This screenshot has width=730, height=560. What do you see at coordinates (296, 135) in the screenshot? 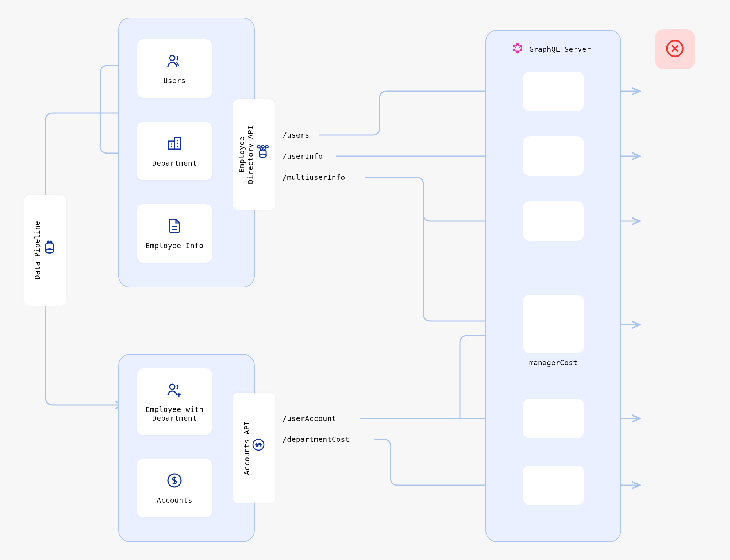
I see `endpoint-users: /users` at bounding box center [296, 135].